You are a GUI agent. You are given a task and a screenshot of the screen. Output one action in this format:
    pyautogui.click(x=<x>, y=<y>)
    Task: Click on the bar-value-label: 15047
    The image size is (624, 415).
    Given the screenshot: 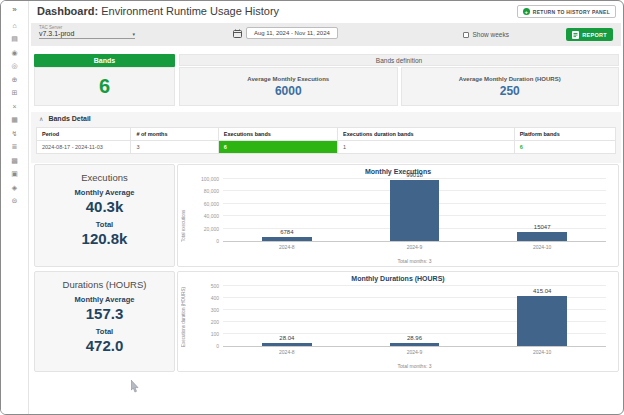 What is the action you would take?
    pyautogui.click(x=542, y=227)
    